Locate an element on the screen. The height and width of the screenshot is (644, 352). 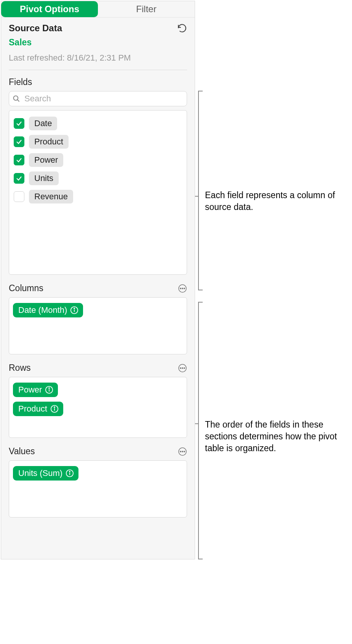
columns-header: Columns is located at coordinates (98, 288).